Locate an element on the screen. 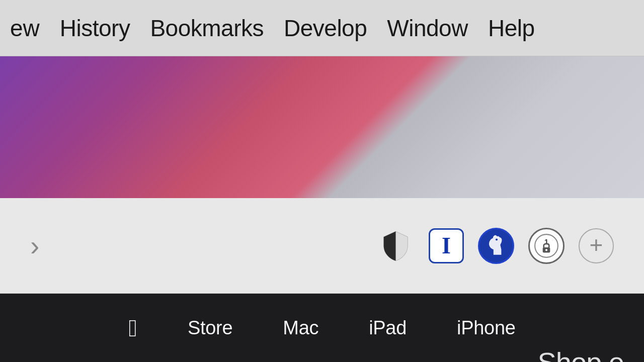  shop-text: Shop e is located at coordinates (581, 354).